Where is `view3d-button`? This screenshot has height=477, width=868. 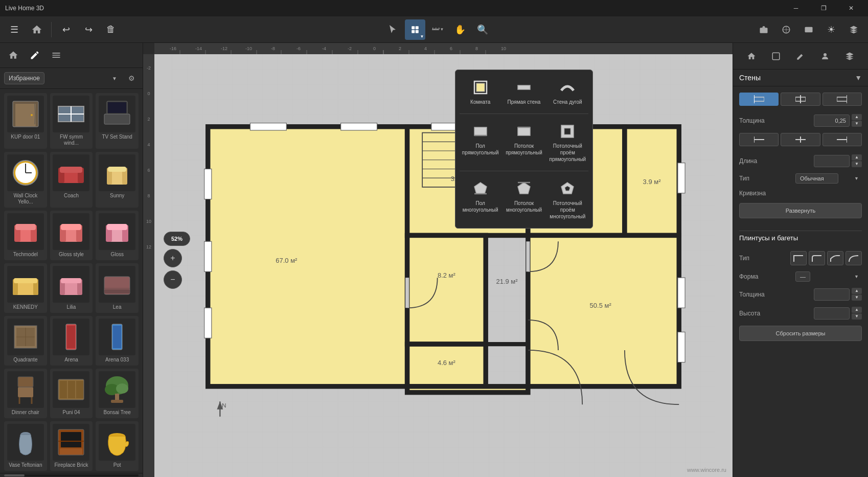
view3d-button is located at coordinates (854, 30).